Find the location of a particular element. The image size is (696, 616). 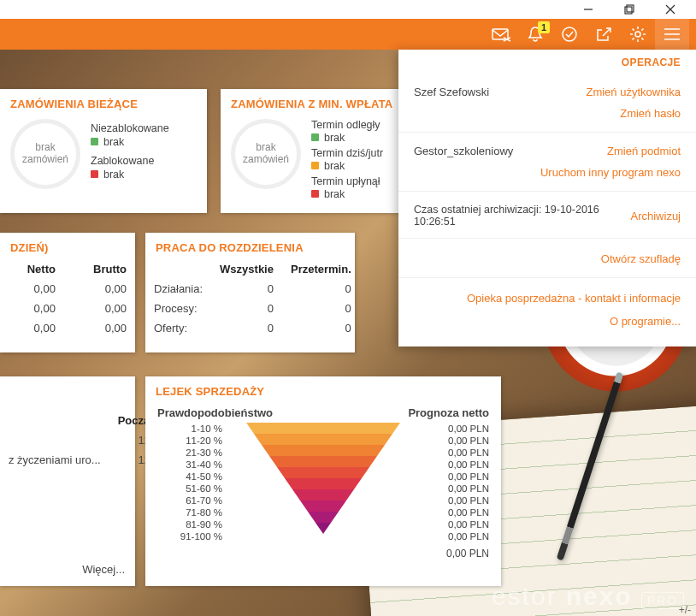

window-maximize-button is located at coordinates (629, 9).